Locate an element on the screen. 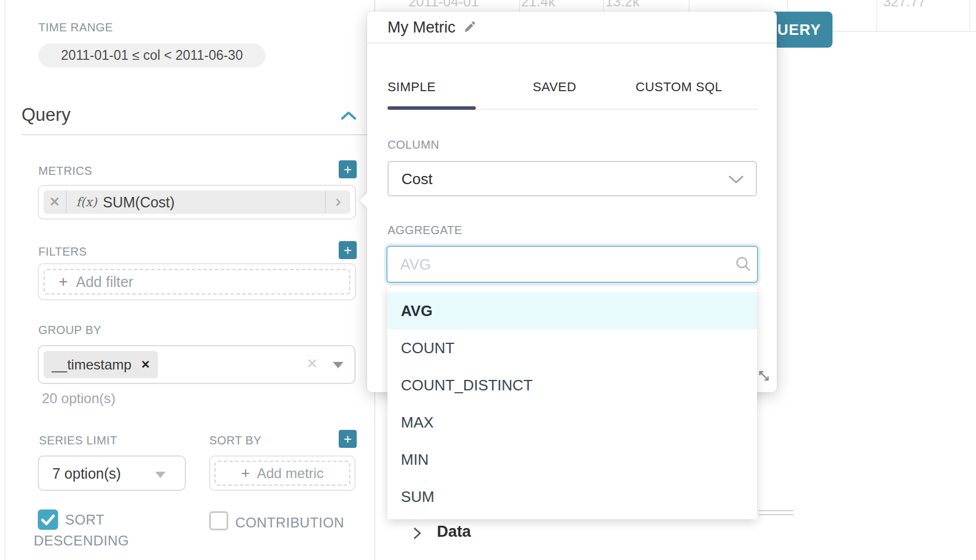  sort-descending-label: SORT is located at coordinates (85, 520).